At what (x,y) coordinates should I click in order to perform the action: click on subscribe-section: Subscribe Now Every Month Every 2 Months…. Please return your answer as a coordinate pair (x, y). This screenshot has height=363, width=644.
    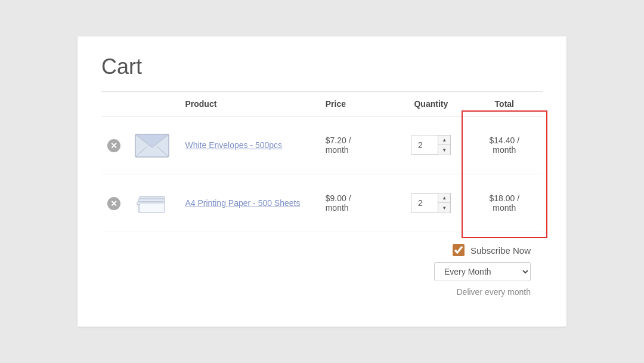
    Looking at the image, I should click on (322, 264).